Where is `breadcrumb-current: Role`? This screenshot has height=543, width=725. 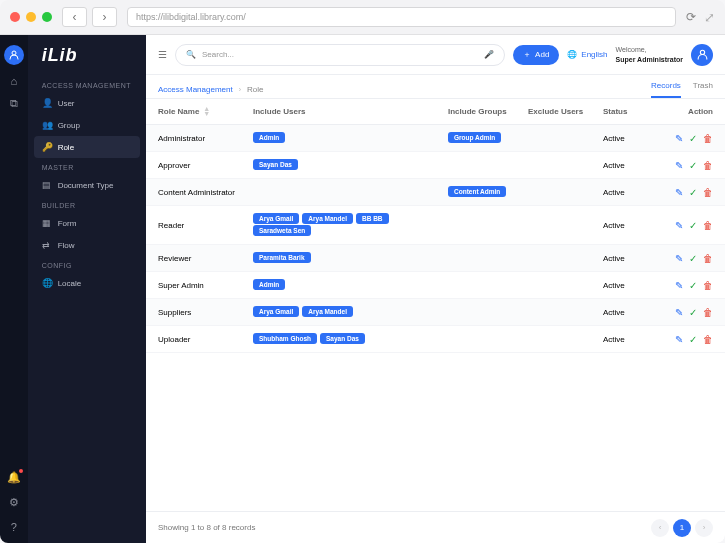 breadcrumb-current: Role is located at coordinates (255, 90).